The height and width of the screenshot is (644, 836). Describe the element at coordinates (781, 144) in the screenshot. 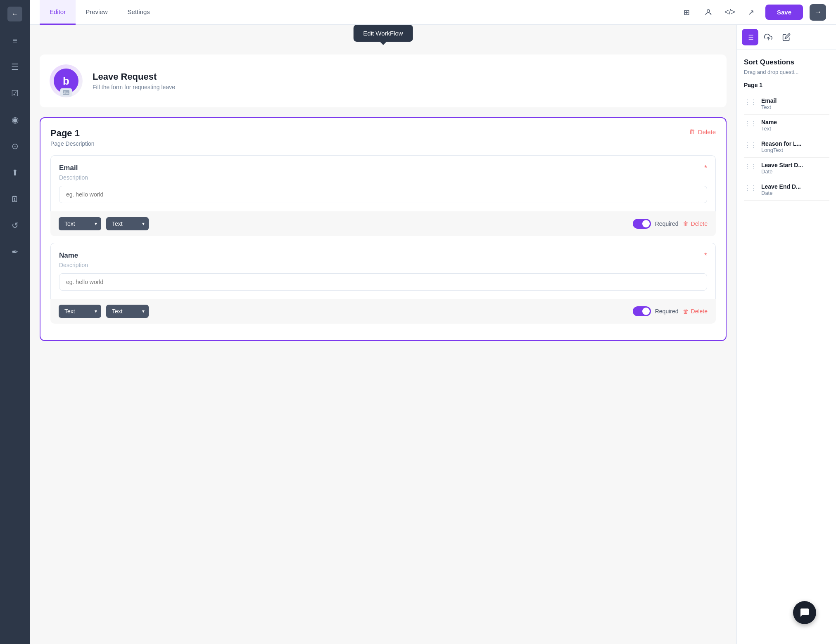

I see `sort-item-name-2: Reason for L...` at that location.